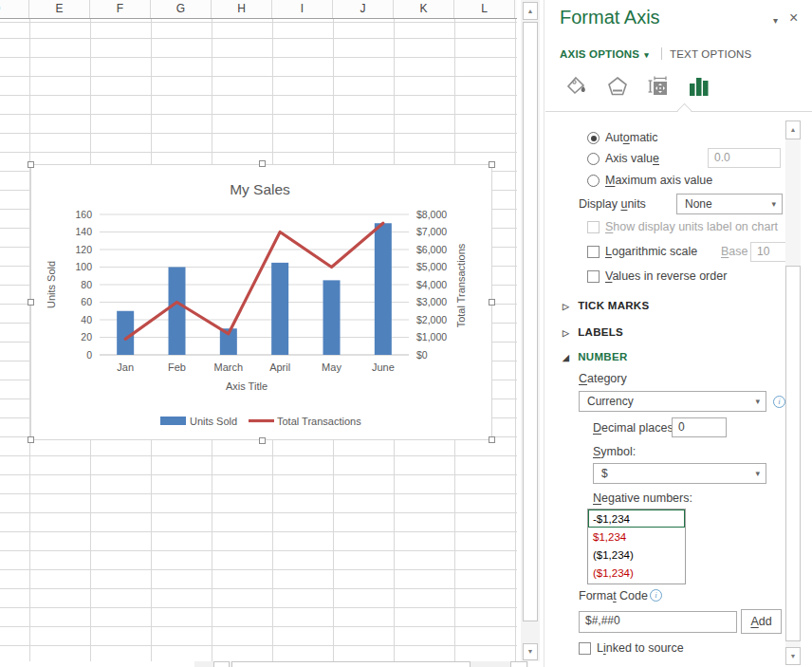  Describe the element at coordinates (319, 421) in the screenshot. I see `legend-label: Total Transactions` at that location.